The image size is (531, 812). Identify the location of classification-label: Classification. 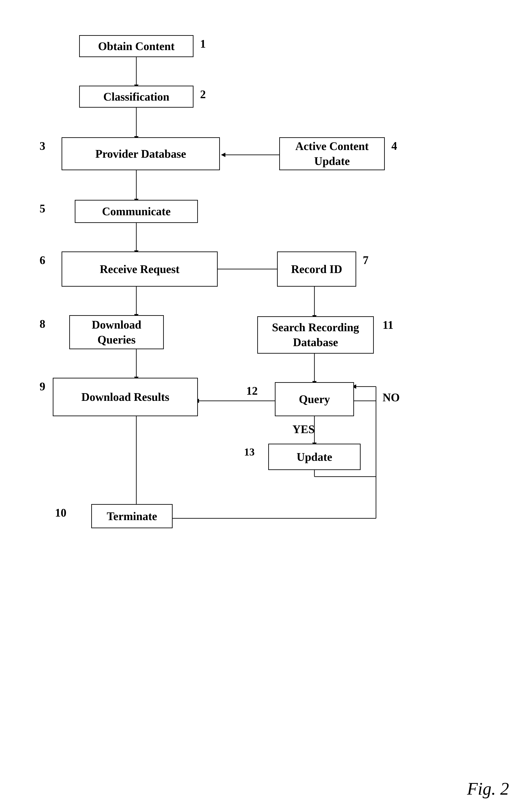
(137, 97).